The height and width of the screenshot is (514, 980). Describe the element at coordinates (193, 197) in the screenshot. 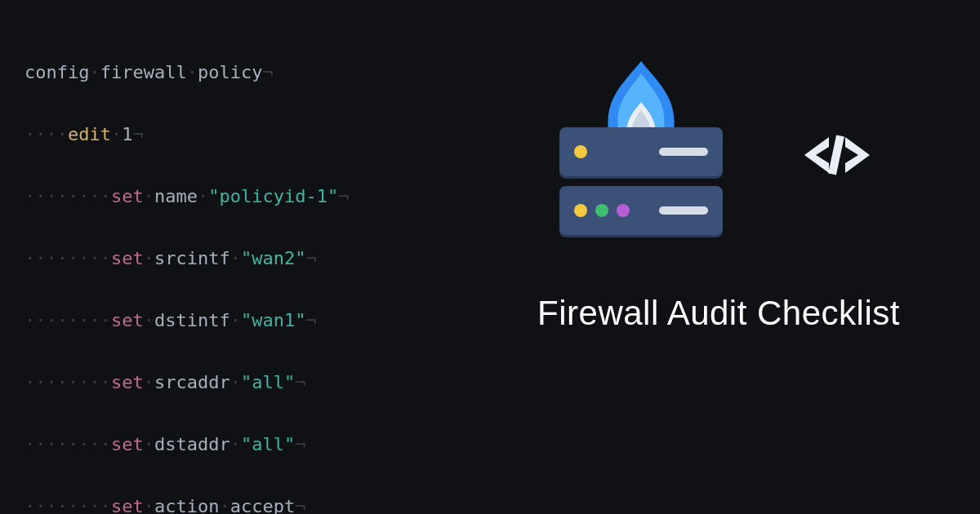

I see `code-line: ········set·name·"policyid-1"¬` at that location.